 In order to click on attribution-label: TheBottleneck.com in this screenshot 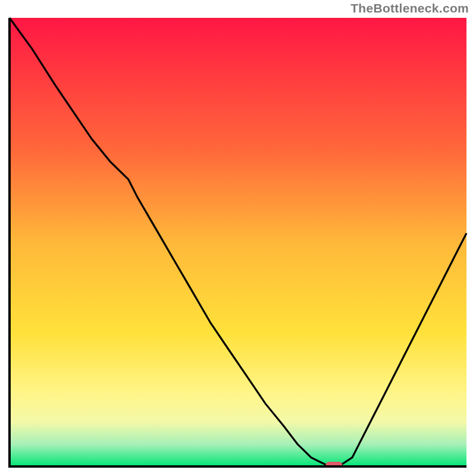, I will do `click(409, 8)`.